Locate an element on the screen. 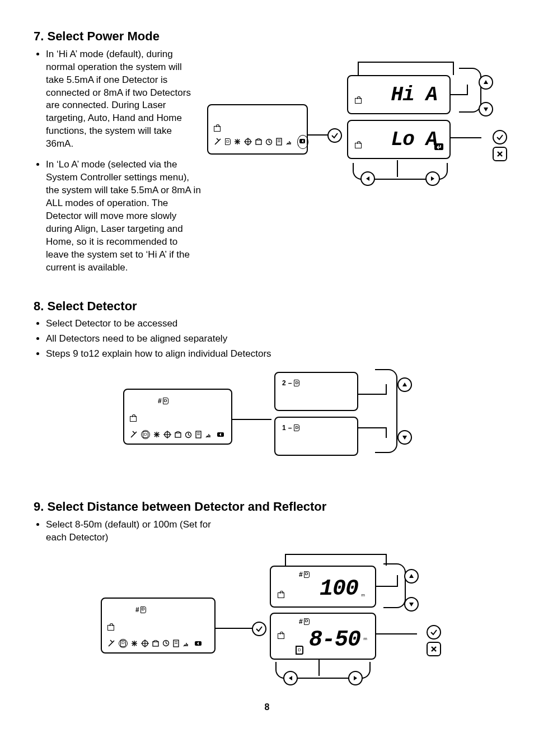  hi-a-lcd: Hi A is located at coordinates (399, 95).